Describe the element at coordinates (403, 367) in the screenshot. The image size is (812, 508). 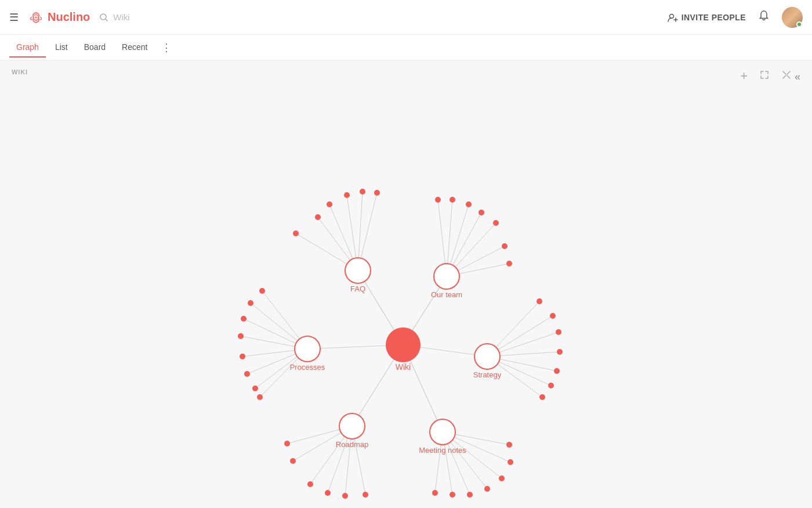
I see `svg-text: Wiki` at that location.